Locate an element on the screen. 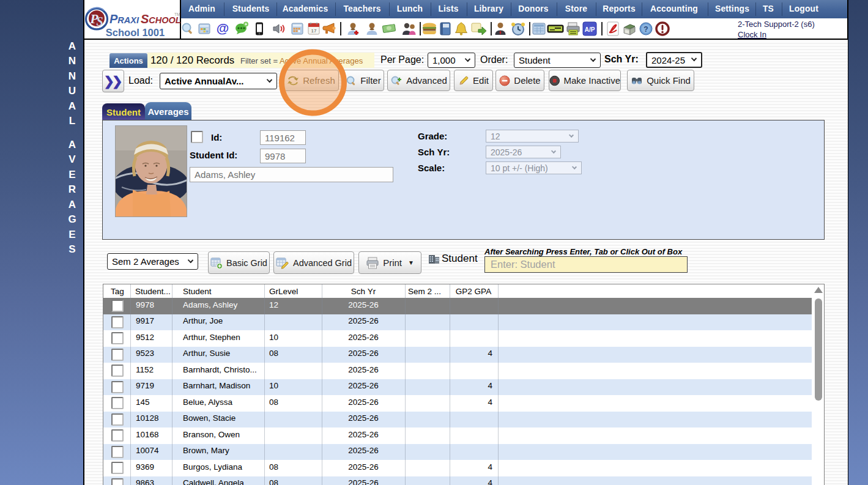  svg-text: 17 is located at coordinates (314, 31).